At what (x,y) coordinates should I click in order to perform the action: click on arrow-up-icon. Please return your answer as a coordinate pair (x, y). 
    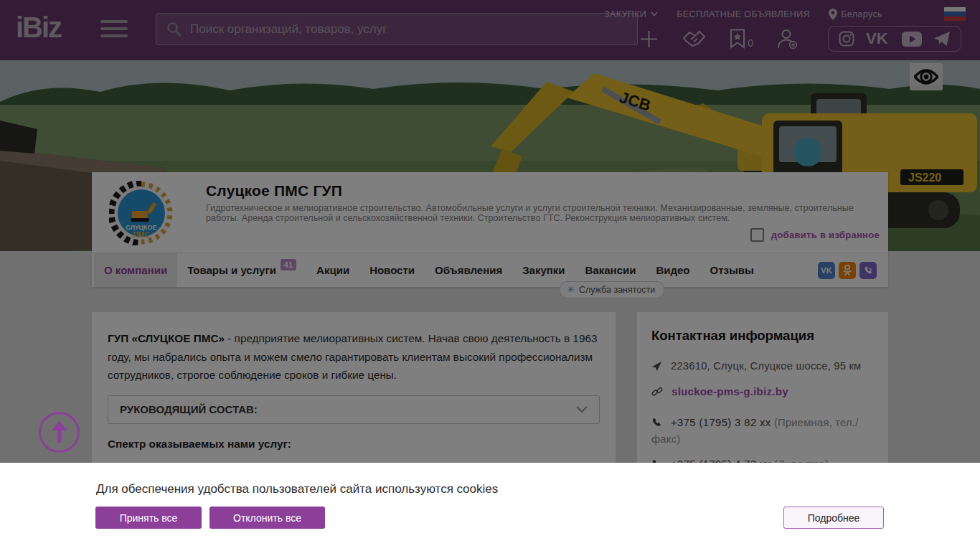
    Looking at the image, I should click on (60, 433).